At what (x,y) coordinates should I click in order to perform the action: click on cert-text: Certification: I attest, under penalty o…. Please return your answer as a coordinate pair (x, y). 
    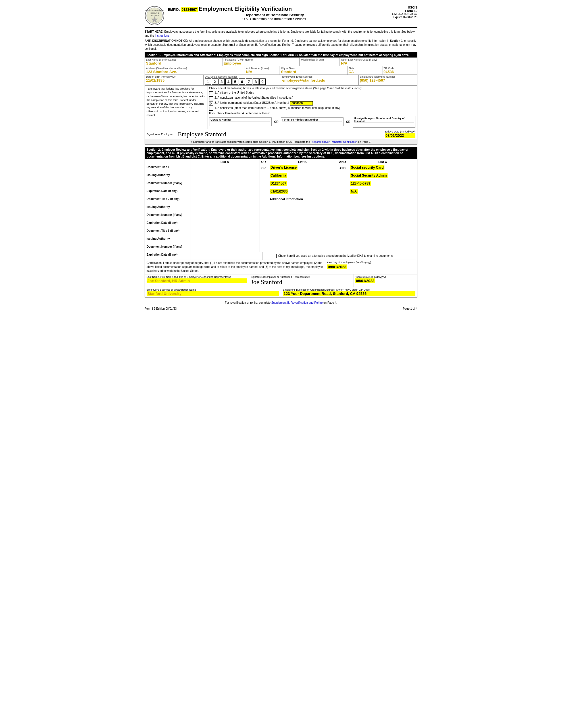
    Looking at the image, I should click on (235, 267).